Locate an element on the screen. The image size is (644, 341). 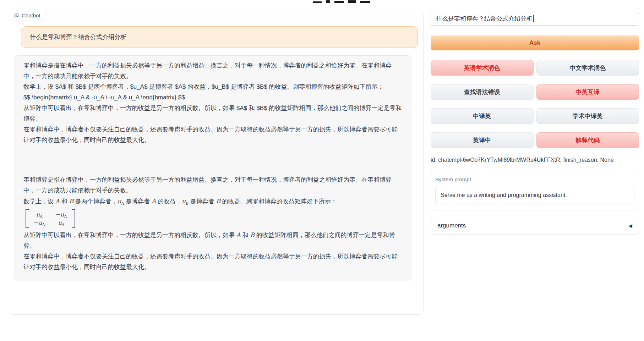
bot-raw-block: 零和博弈是指在博弈中，一方的利益损失必然等于另一方的利益增益。换言之，对于每一种… is located at coordinates (213, 103).